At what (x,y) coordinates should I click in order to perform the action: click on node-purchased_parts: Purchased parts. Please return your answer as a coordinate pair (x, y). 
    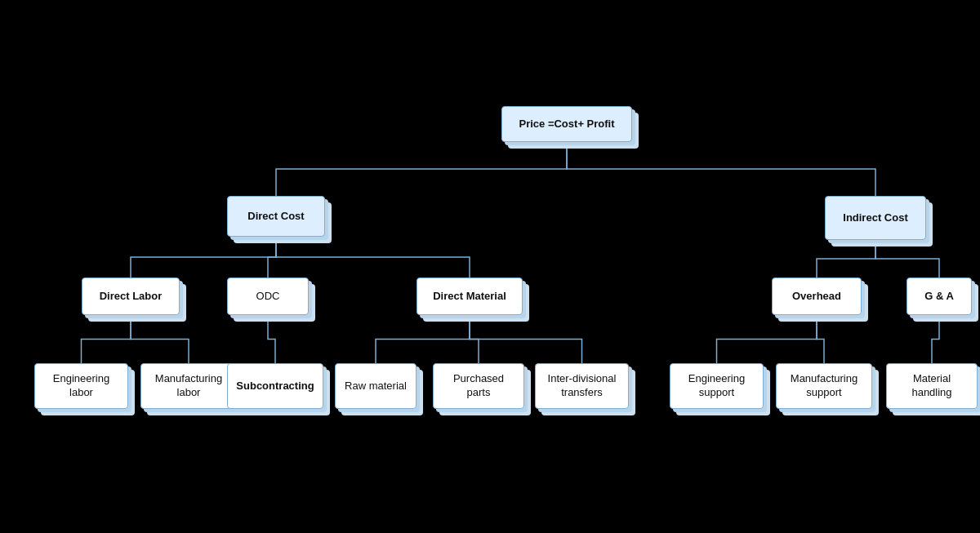
    Looking at the image, I should click on (479, 386).